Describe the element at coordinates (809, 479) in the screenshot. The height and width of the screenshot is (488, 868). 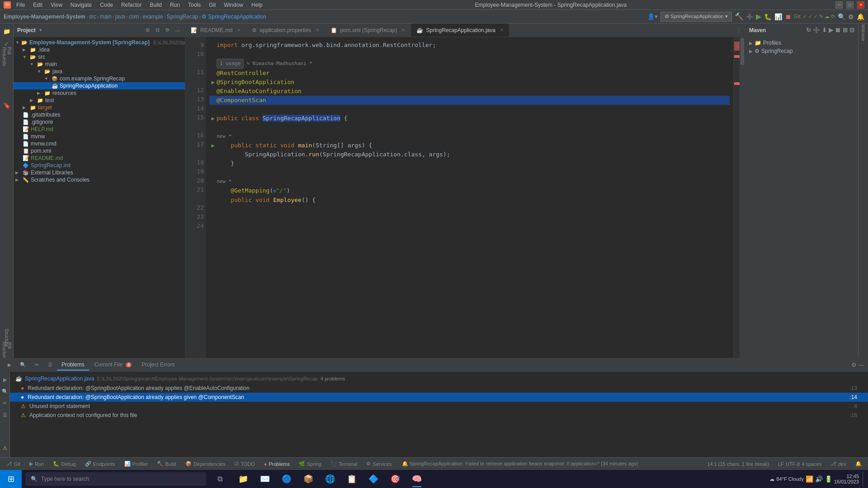
I see `taskbar-network-icon: 📶` at that location.